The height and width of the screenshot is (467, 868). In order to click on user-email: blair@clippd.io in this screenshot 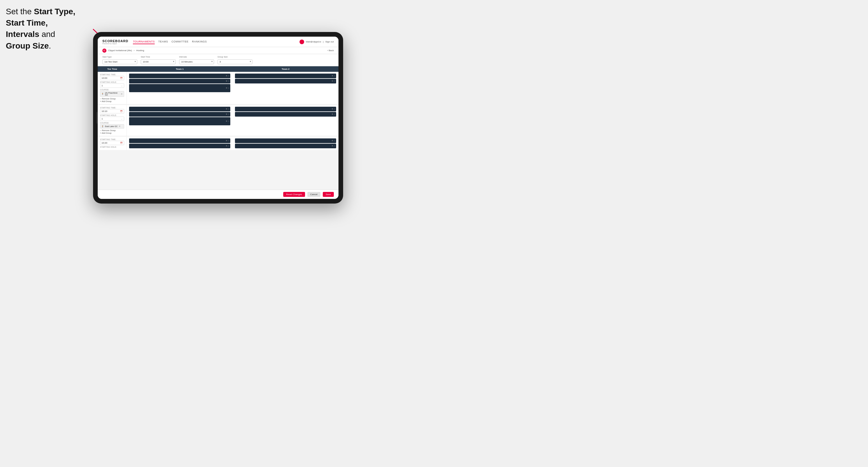, I will do `click(314, 42)`.